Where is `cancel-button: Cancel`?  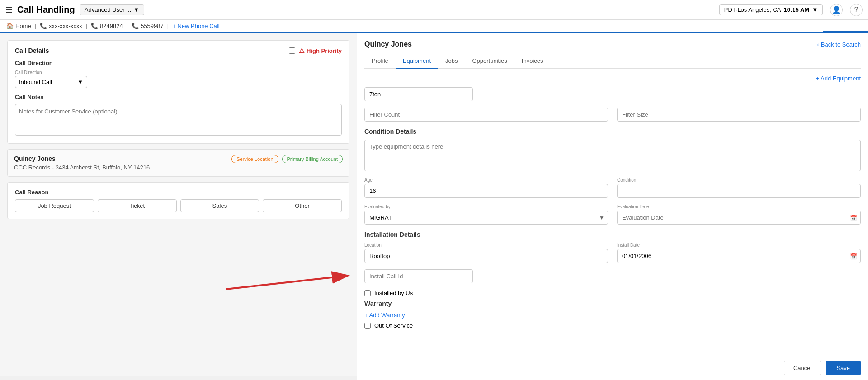
cancel-button: Cancel is located at coordinates (802, 368).